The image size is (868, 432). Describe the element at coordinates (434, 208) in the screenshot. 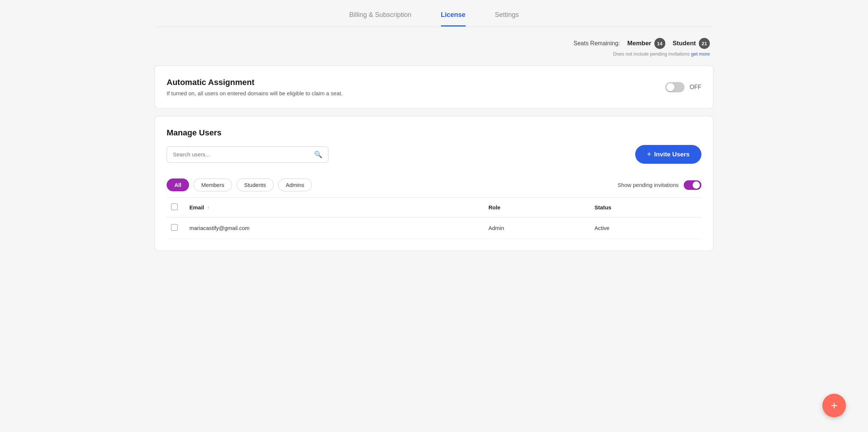

I see `table-header: Email ↑ Role Status` at that location.